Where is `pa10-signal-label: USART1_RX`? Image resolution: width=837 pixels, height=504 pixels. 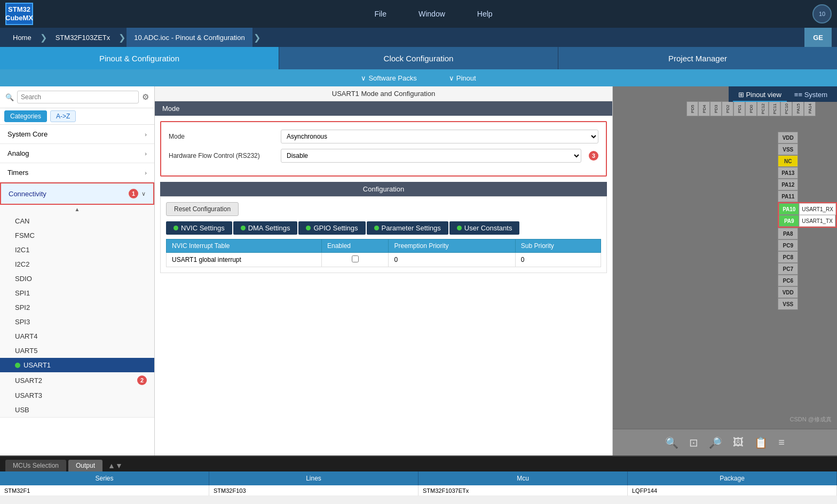 pa10-signal-label: USART1_RX is located at coordinates (818, 209).